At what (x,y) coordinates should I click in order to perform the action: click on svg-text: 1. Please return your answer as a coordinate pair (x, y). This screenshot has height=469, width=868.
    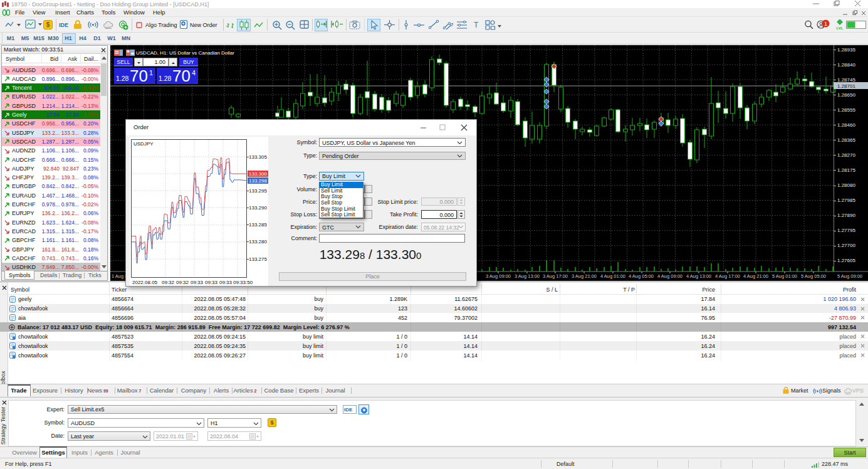
    Looking at the image, I should click on (826, 24).